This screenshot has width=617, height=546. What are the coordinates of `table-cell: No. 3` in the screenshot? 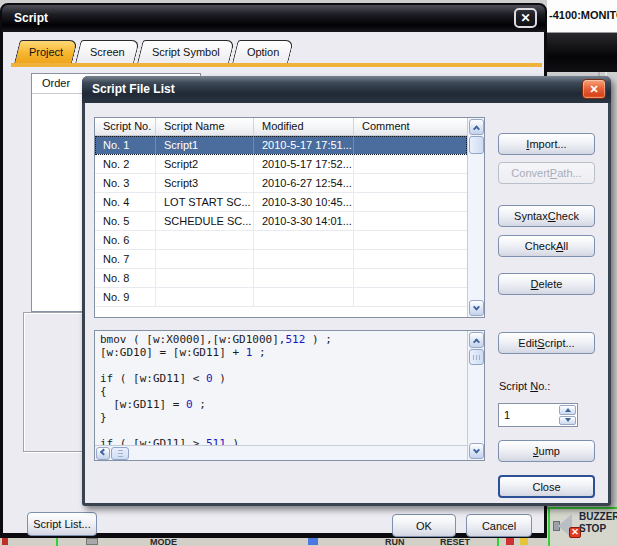 It's located at (126, 183).